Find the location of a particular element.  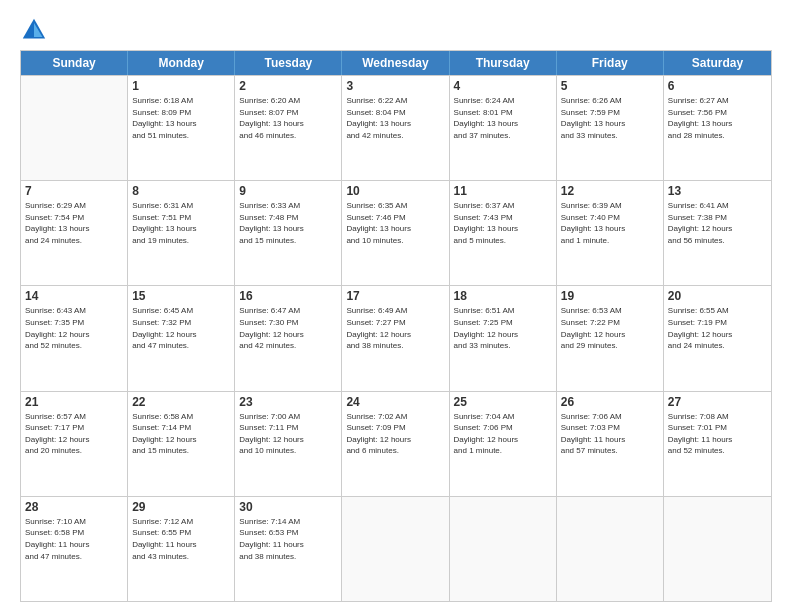

day-number: 5 is located at coordinates (610, 86).